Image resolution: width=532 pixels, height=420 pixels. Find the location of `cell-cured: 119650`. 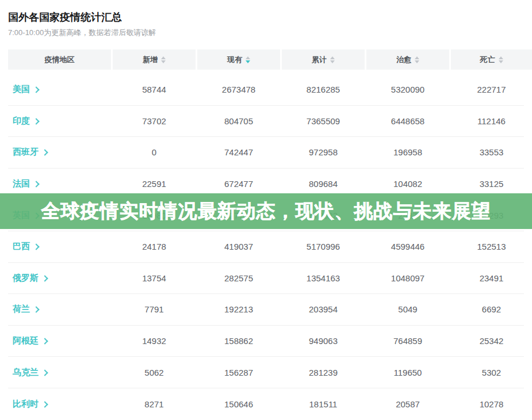

cell-cured: 119650 is located at coordinates (408, 372).